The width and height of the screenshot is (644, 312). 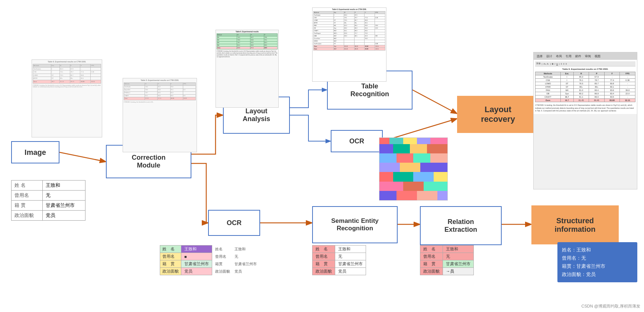 I want to click on ocr-colored-result: 姓 名 王致和 姓名 王致和 曾用名 ■ 曾用名 无 籍 贯 甘肃省兰州市 籍贯…, so click(x=209, y=260).